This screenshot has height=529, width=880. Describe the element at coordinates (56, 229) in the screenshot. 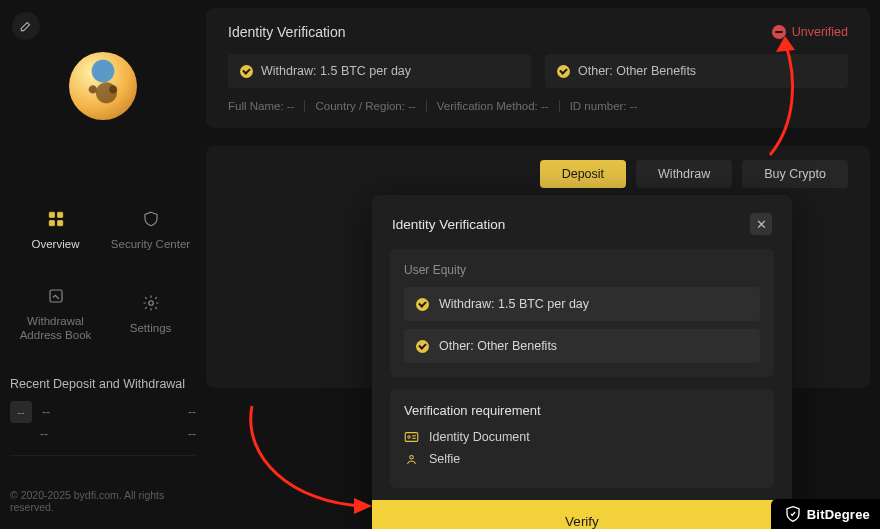

I see `sidebar-item-overview: Overview` at that location.